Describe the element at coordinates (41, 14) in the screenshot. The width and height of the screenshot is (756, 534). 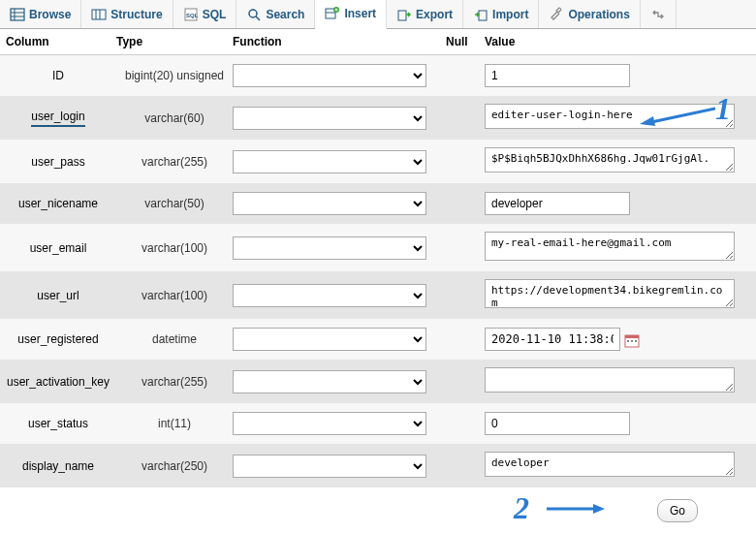
I see `tab-browse: Browse` at that location.